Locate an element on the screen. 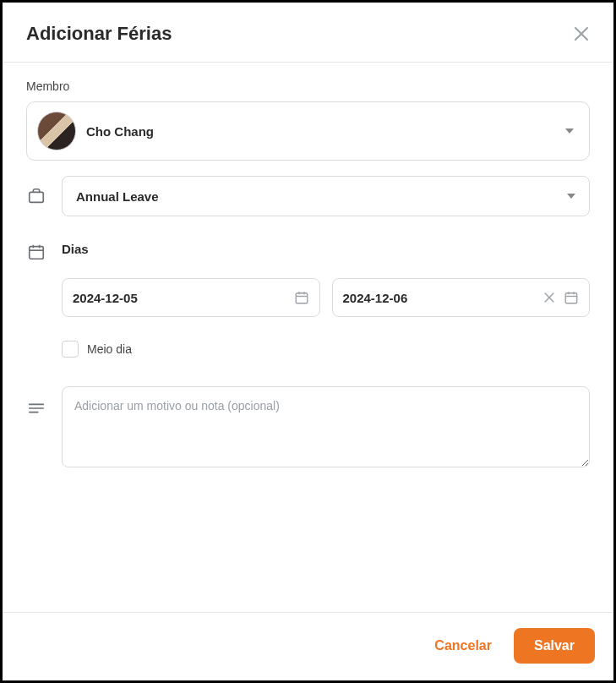 Image resolution: width=616 pixels, height=683 pixels. text-icon is located at coordinates (36, 408).